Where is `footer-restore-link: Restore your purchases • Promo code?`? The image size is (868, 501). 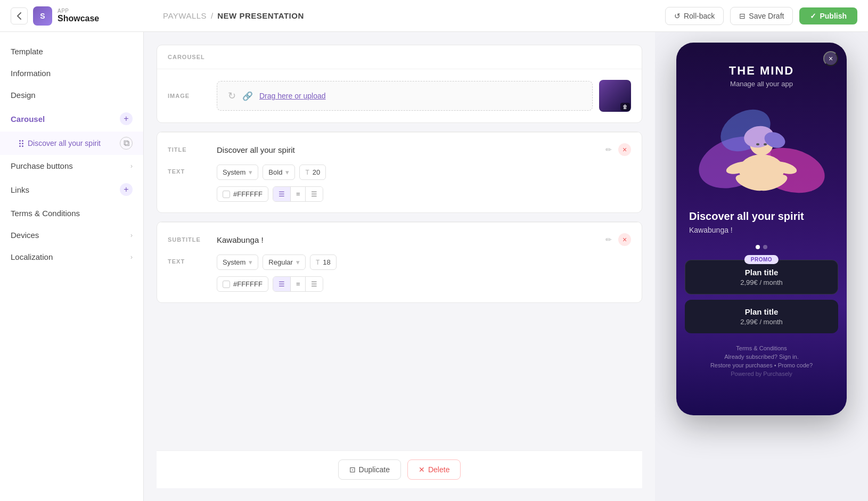 footer-restore-link: Restore your purchases • Promo code? is located at coordinates (761, 365).